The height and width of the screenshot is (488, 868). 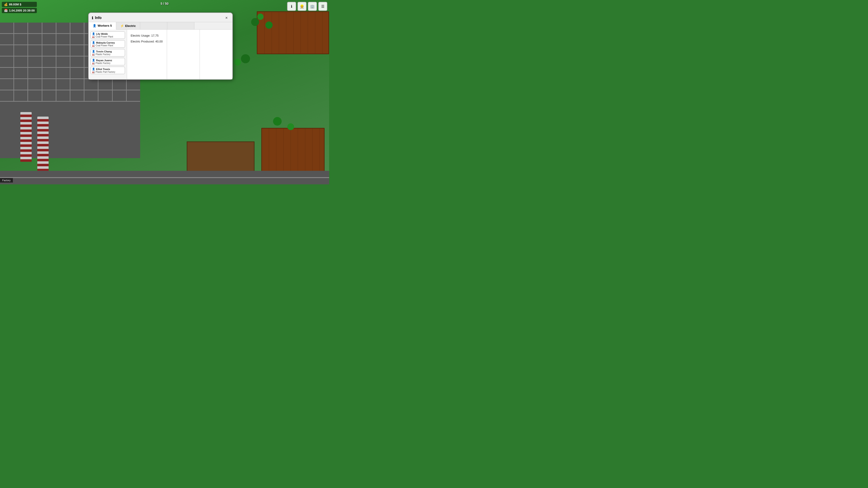 What do you see at coordinates (108, 70) in the screenshot?
I see `worker-card-4: 👤 Elliot Travis 🏭 Plastic Part Factory` at bounding box center [108, 70].